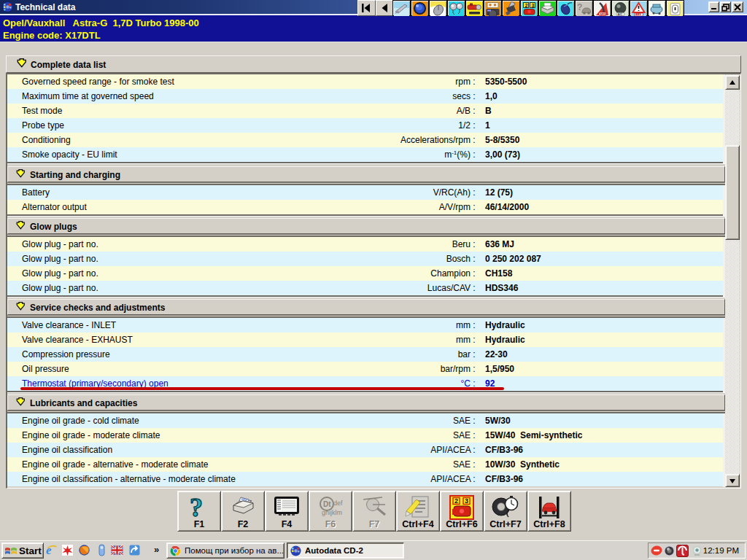 The height and width of the screenshot is (560, 747). Describe the element at coordinates (603, 15) in the screenshot. I see `svg-text: SRS` at that location.